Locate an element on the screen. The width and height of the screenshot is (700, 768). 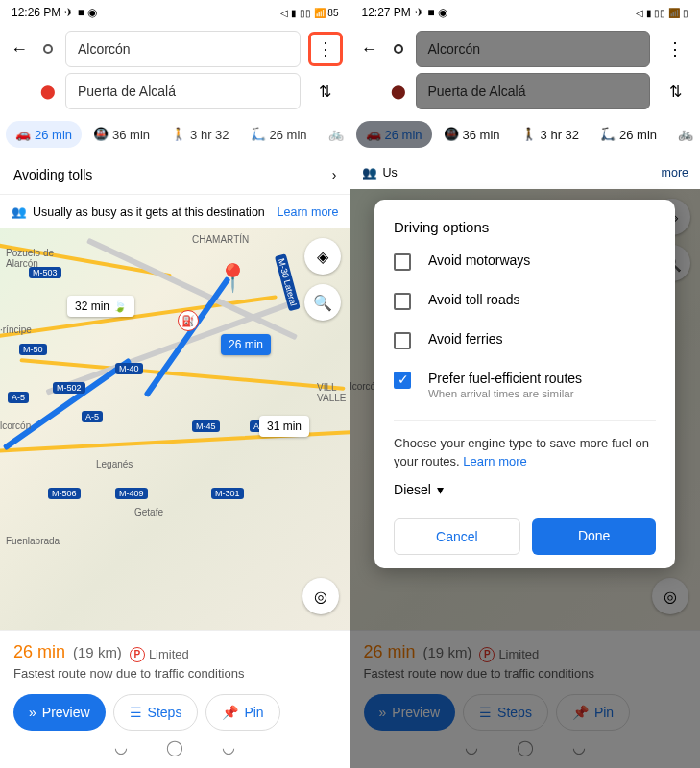
engine-text: Choose your engine type to save more fue… is located at coordinates (524, 452).